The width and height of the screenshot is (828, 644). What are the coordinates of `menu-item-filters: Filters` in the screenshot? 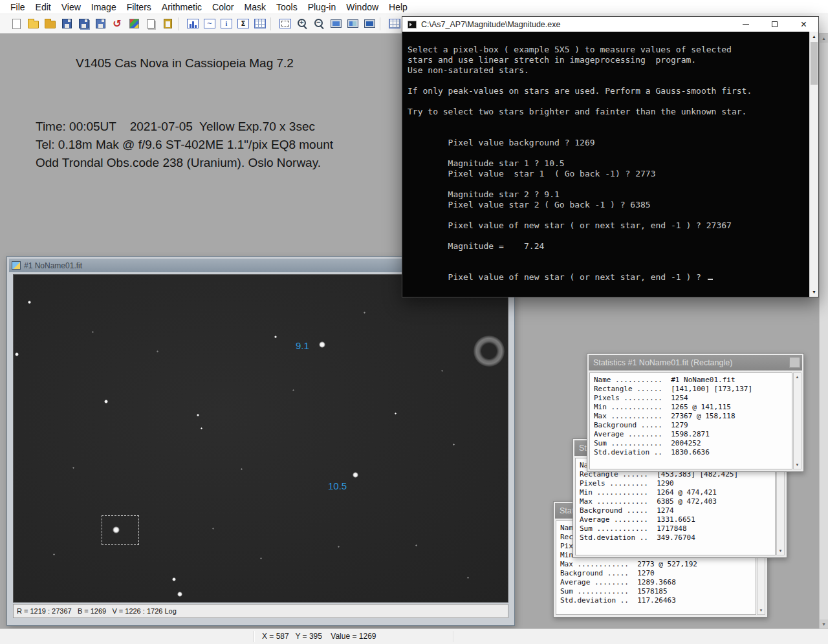 It's located at (139, 7).